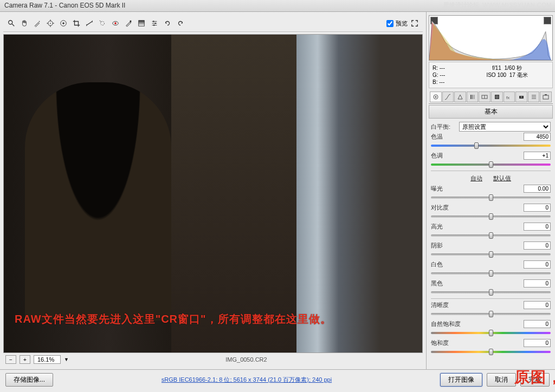 The height and width of the screenshot is (392, 555). What do you see at coordinates (473, 97) in the screenshot?
I see `tab-hsl` at bounding box center [473, 97].